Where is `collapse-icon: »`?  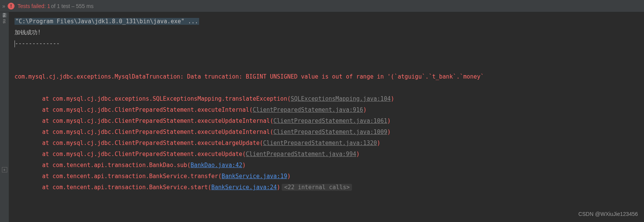 collapse-icon: » is located at coordinates (4, 6).